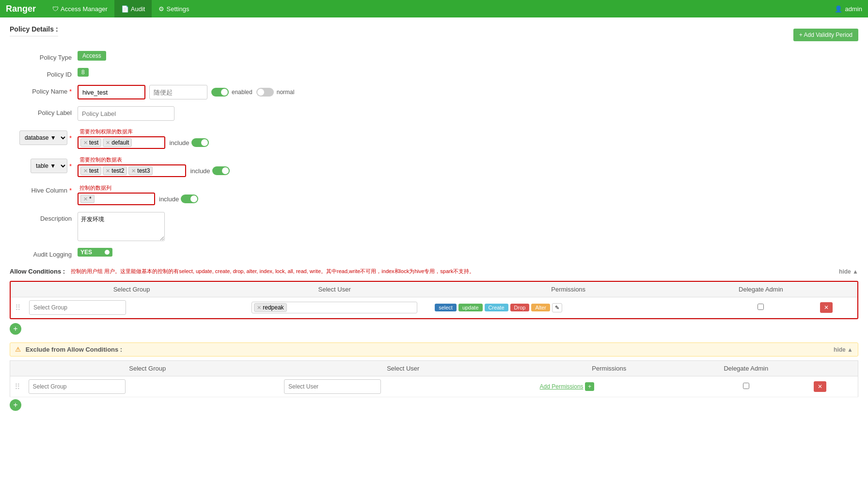 The height and width of the screenshot is (487, 868). What do you see at coordinates (434, 227) in the screenshot?
I see `description-row: Description 开发环境` at bounding box center [434, 227].